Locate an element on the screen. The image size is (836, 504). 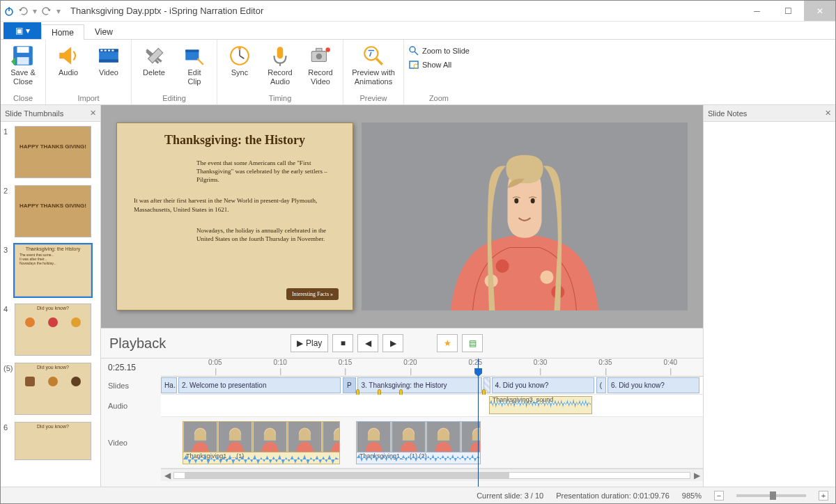
thumb-2: HAPPY THANKS GIVING! is located at coordinates (53, 212).